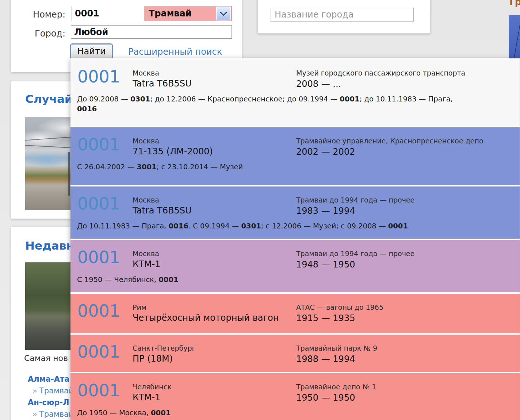 This screenshot has height=420, width=520. I want to click on chevron-down-icon, so click(223, 12).